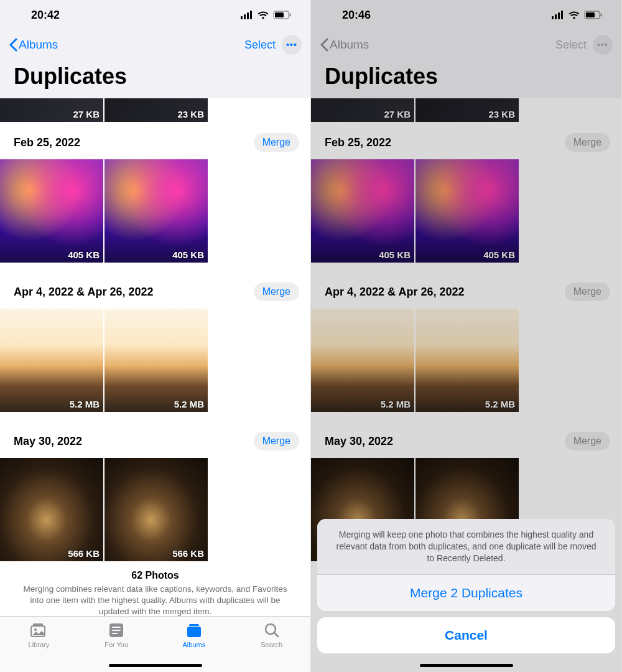 The width and height of the screenshot is (622, 672). What do you see at coordinates (194, 630) in the screenshot?
I see `albums-icon` at bounding box center [194, 630].